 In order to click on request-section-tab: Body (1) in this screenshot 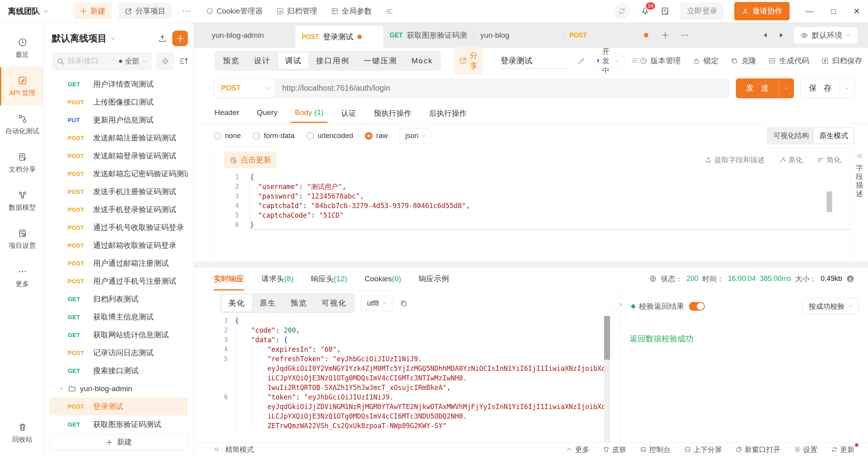, I will do `click(309, 114)`.